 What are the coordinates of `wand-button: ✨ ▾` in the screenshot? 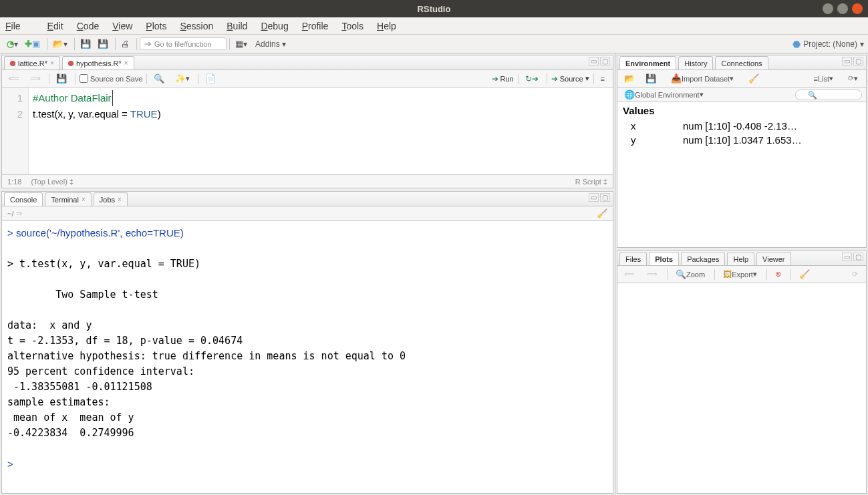 It's located at (182, 79).